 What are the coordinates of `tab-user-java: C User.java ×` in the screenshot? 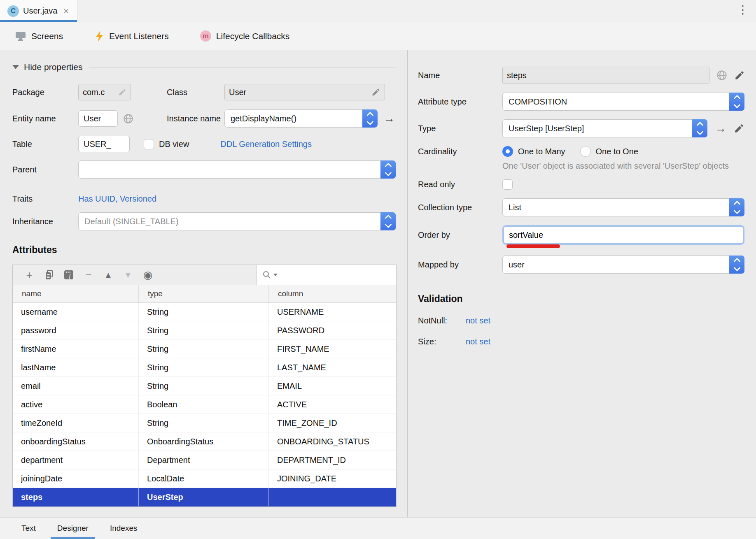 It's located at (39, 11).